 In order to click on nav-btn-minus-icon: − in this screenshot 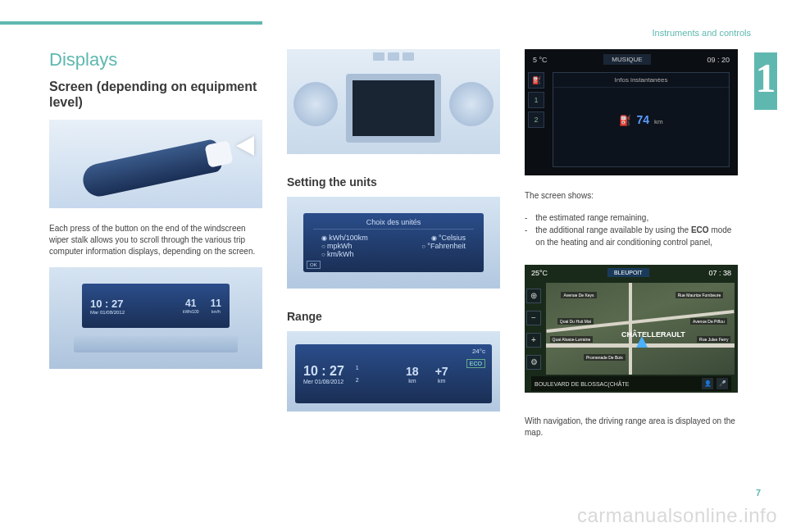, I will do `click(534, 318)`.